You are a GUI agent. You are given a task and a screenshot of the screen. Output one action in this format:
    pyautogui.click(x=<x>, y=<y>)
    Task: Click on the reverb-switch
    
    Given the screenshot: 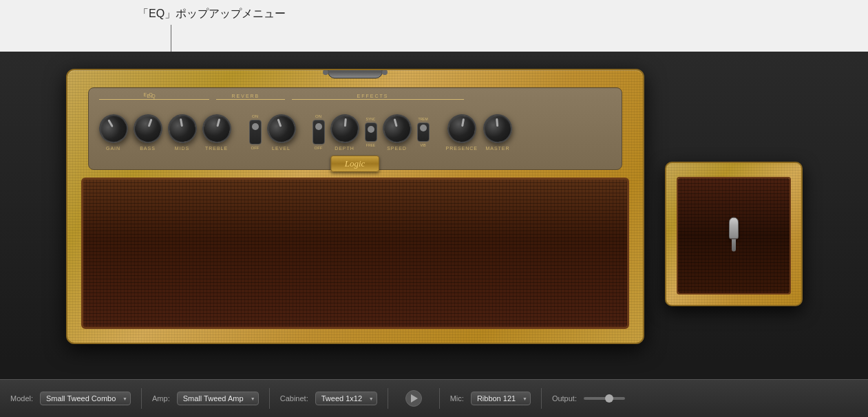 What is the action you would take?
    pyautogui.click(x=255, y=132)
    